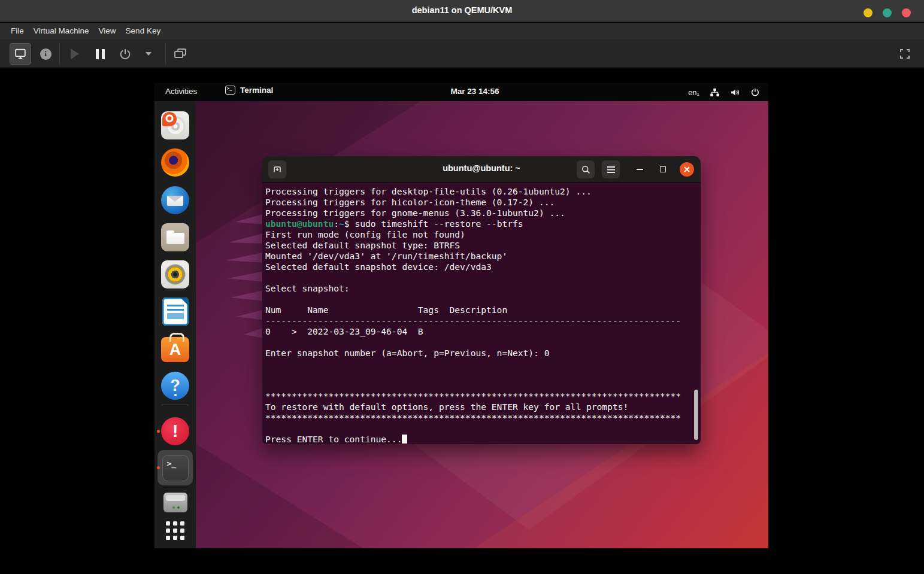  I want to click on menu-send-key: Send Key, so click(144, 31).